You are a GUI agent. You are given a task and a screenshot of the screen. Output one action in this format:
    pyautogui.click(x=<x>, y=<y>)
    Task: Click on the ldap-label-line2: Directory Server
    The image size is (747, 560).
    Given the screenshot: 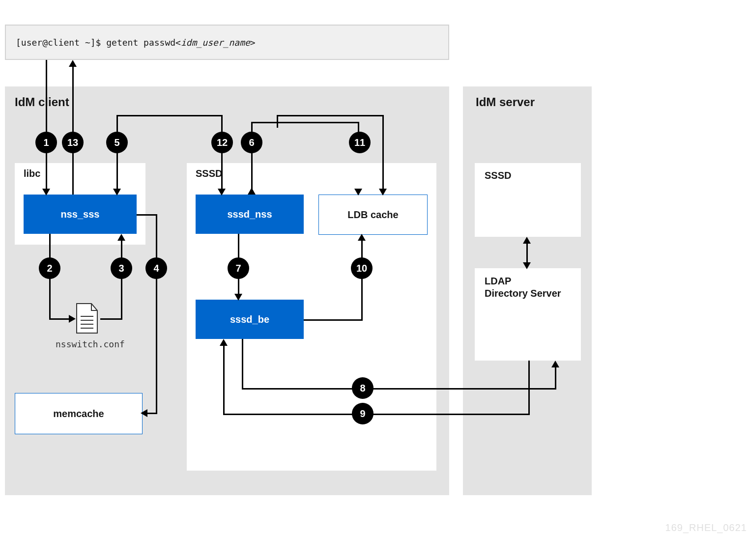 What is the action you would take?
    pyautogui.click(x=523, y=293)
    